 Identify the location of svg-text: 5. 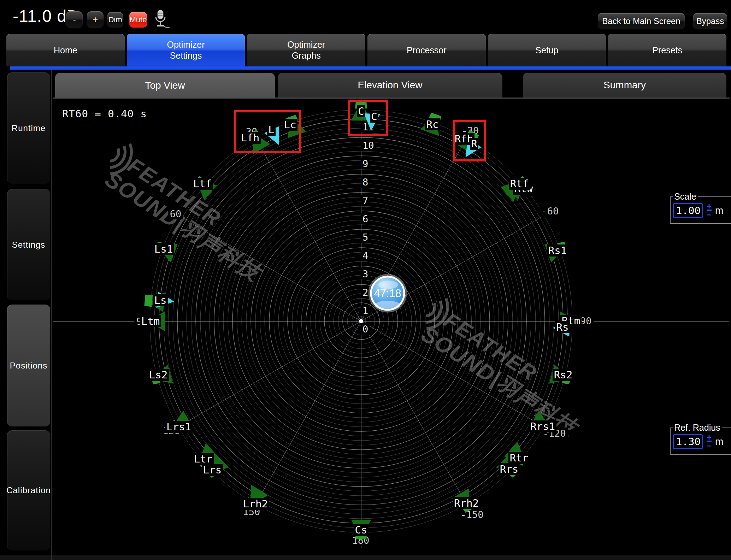
(365, 237).